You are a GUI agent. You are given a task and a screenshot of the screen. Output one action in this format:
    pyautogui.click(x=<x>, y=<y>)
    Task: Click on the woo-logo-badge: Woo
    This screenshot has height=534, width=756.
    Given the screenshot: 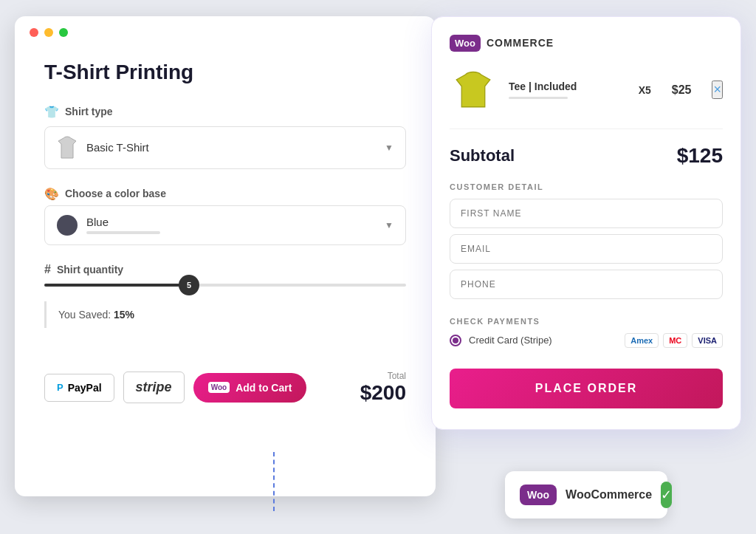 What is the action you would take?
    pyautogui.click(x=465, y=43)
    